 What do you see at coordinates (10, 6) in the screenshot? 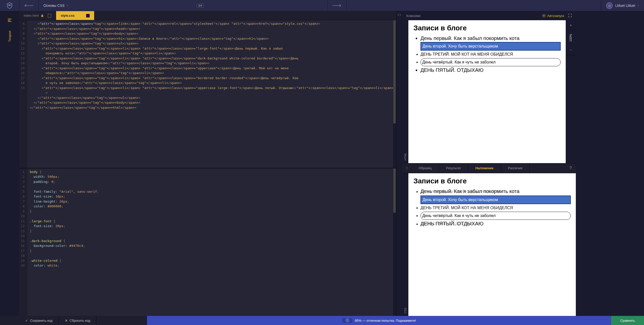
I see `logo` at bounding box center [10, 6].